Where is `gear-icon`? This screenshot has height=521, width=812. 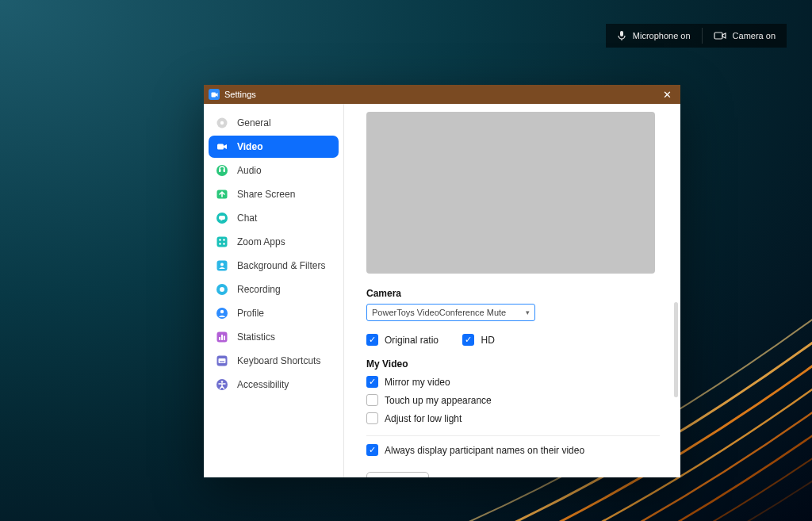 gear-icon is located at coordinates (222, 123).